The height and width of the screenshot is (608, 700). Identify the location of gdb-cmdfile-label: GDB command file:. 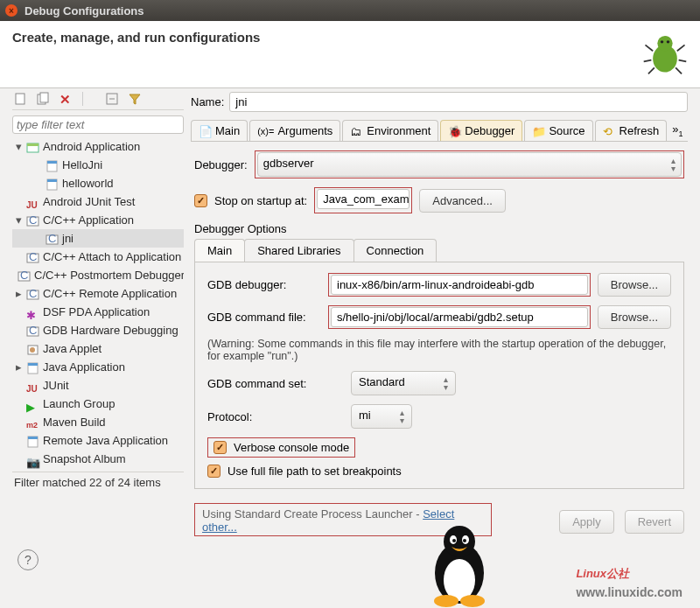
(264, 317).